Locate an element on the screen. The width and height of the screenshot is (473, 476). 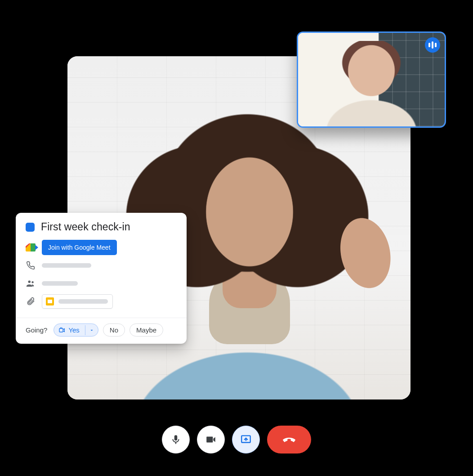
hang-up-button is located at coordinates (289, 440).